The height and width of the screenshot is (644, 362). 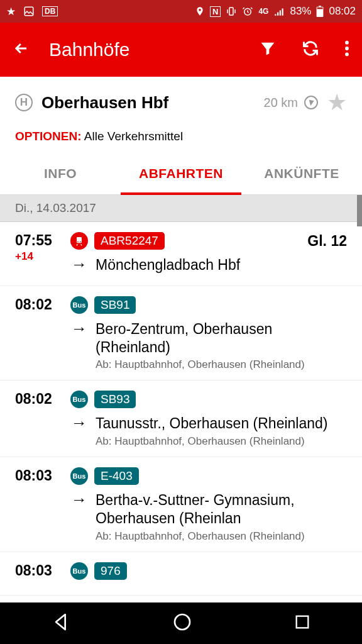 What do you see at coordinates (221, 509) in the screenshot?
I see `destination: Bertha-v.-Suttner- Gymnasium, Oberhausen…` at bounding box center [221, 509].